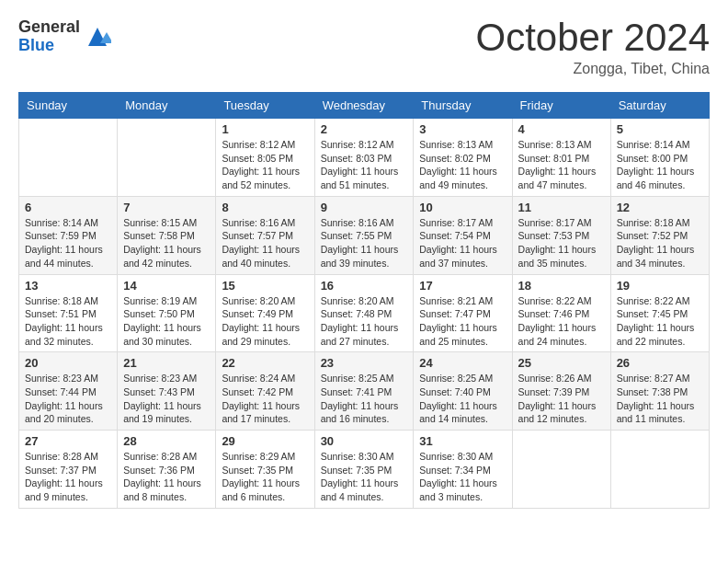 The height and width of the screenshot is (563, 728). I want to click on day-number: 3, so click(462, 129).